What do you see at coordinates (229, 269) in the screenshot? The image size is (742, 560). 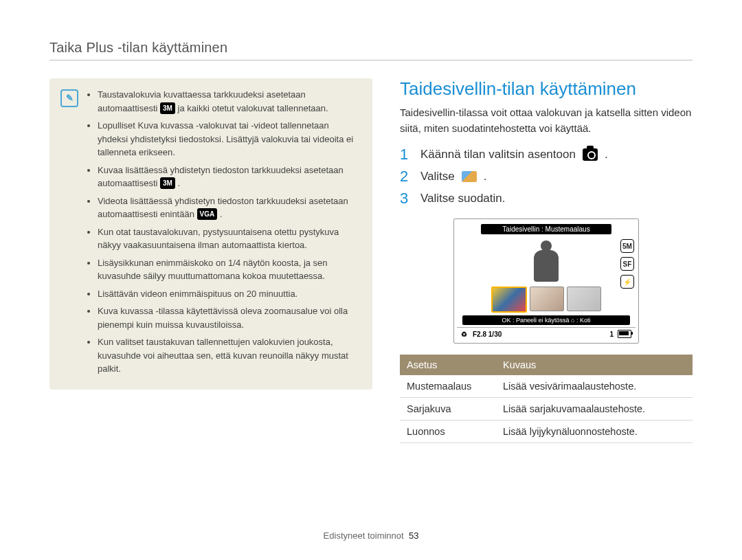 I see `note-item: Lisäysikkunan enimmäiskoko on 1/4 näytön…` at bounding box center [229, 269].